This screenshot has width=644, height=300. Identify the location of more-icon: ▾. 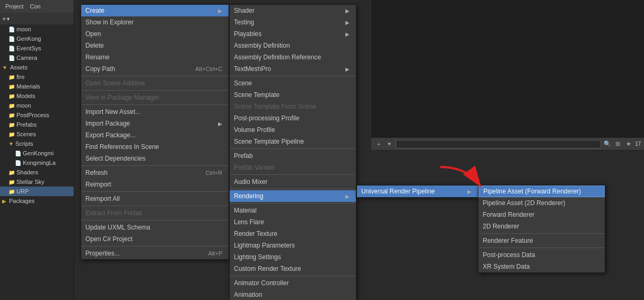
(389, 144).